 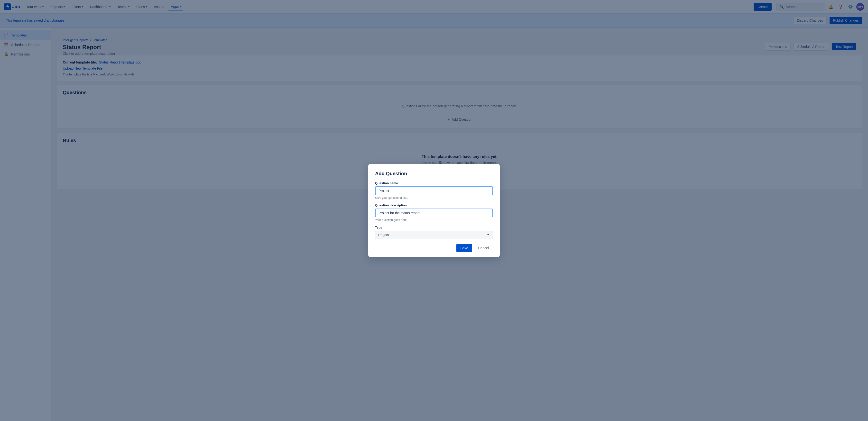 I want to click on modal-actions: Save Cancel, so click(x=434, y=248).